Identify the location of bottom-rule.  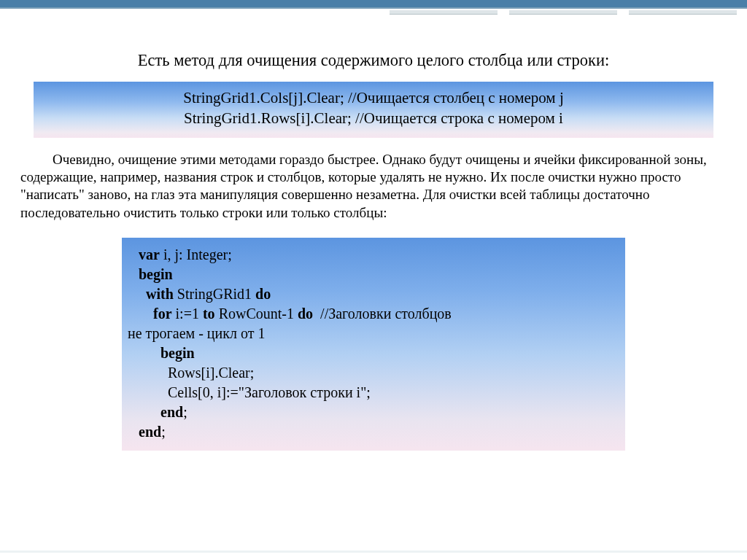
(374, 551).